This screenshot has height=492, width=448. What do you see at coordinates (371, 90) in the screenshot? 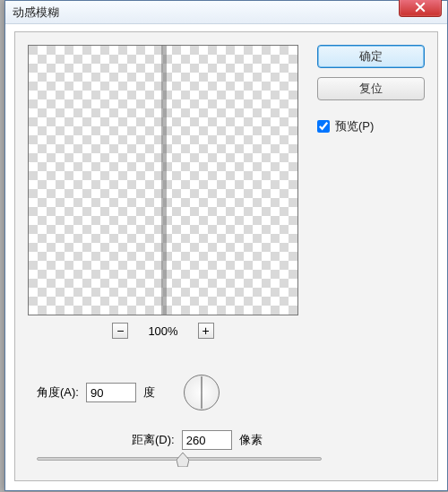
I see `right-column: 确定 复位 预览(P)` at bounding box center [371, 90].